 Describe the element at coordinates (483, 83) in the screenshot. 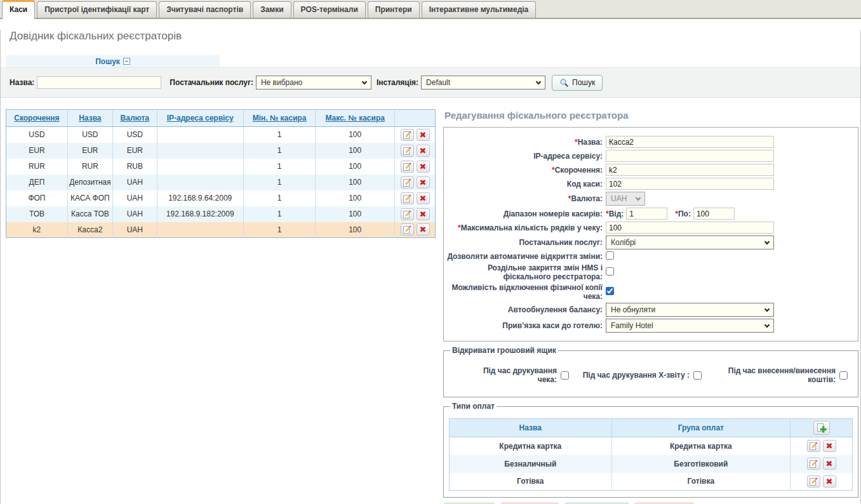

I see `search-installation-select: Default` at that location.